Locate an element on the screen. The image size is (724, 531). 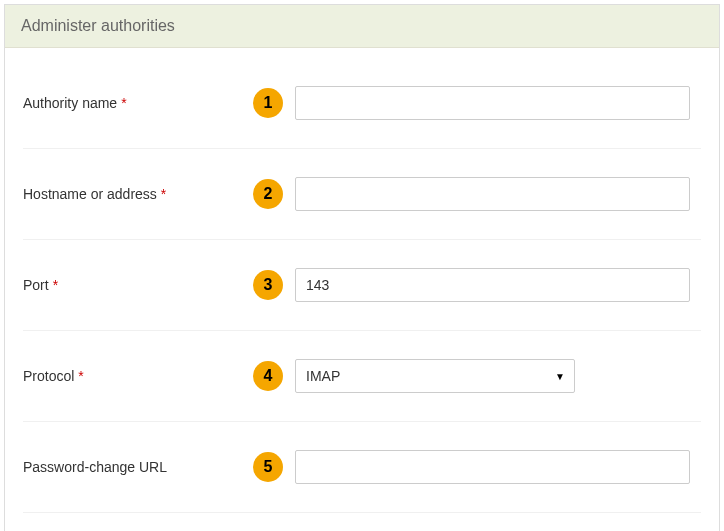
password-change-url-input is located at coordinates (492, 467).